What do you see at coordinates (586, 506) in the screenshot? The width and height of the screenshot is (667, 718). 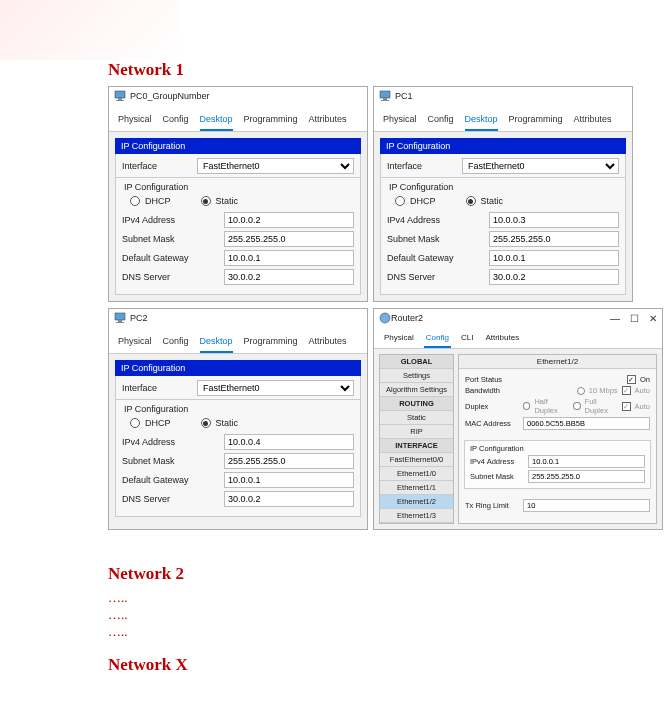 I see `txring-input` at bounding box center [586, 506].